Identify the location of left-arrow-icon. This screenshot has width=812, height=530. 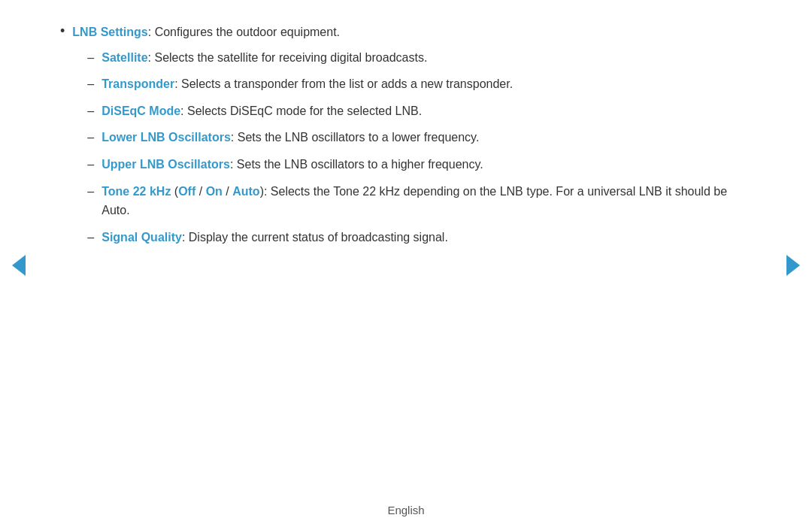
(19, 265).